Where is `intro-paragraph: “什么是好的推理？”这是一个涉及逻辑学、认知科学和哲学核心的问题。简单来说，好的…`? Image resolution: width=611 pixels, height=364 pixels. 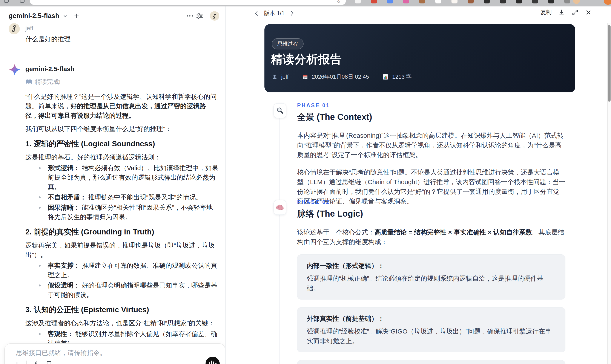 intro-paragraph: “什么是好的推理？”这是一个涉及逻辑学、认知科学和哲学核心的问题。简单来说，好的… is located at coordinates (122, 106).